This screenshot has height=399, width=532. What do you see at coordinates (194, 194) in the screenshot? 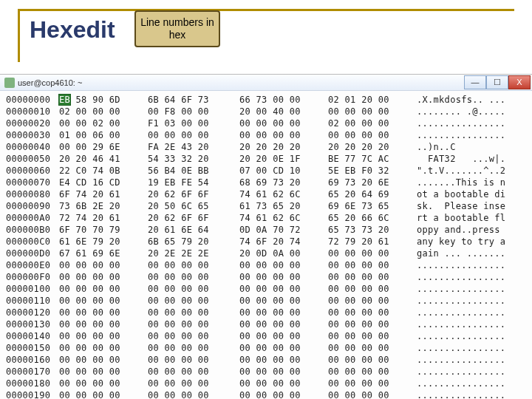
I see `hex-group: 20 62 6F 6F` at bounding box center [194, 194].